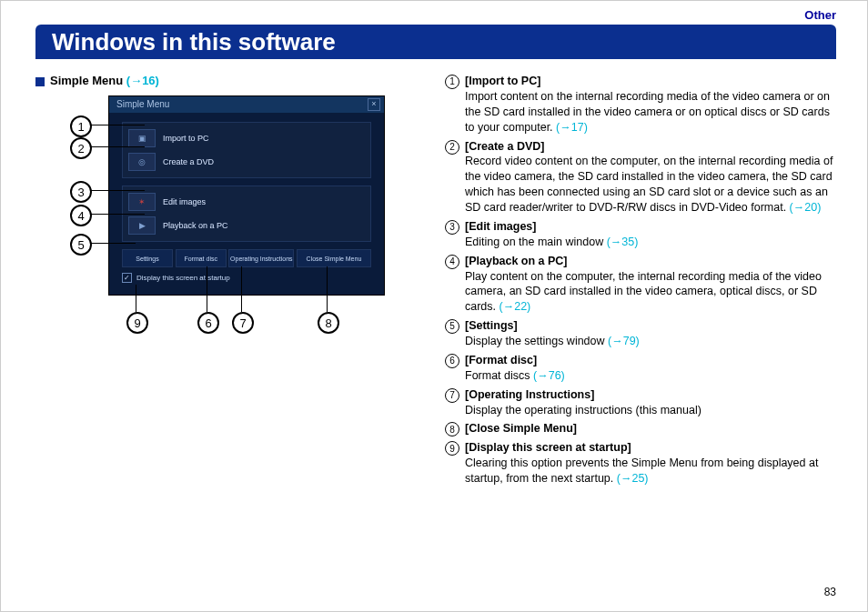 The height and width of the screenshot is (612, 868). What do you see at coordinates (201, 258) in the screenshot?
I see `format-disc-button: Format disc` at bounding box center [201, 258].